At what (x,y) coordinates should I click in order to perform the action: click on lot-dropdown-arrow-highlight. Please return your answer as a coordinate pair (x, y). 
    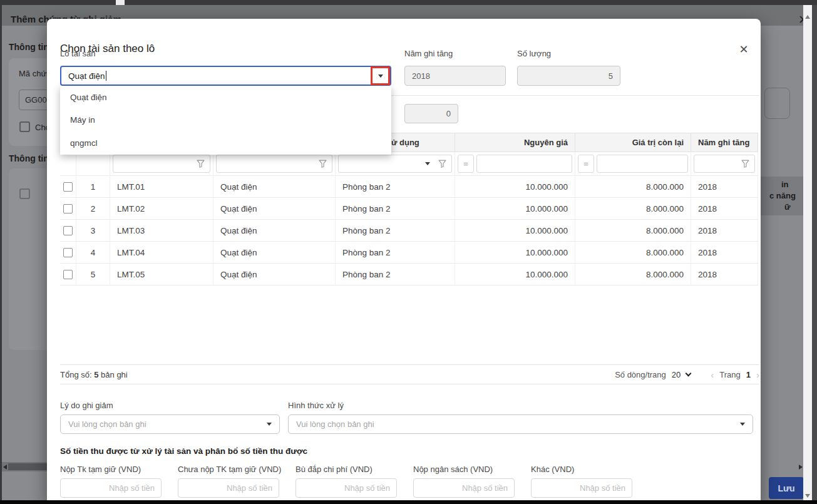
    Looking at the image, I should click on (381, 76).